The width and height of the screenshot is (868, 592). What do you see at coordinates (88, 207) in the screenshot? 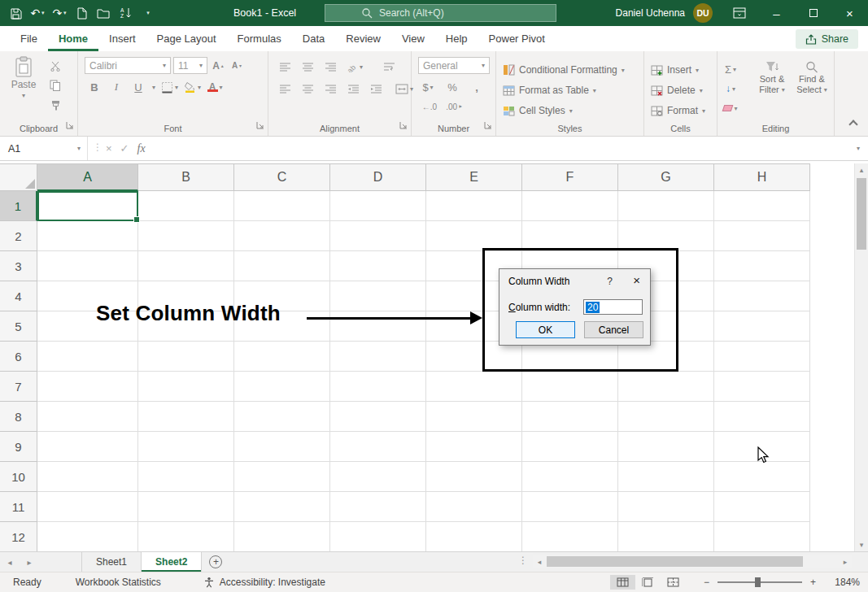
I see `selected-cell-a1` at bounding box center [88, 207].